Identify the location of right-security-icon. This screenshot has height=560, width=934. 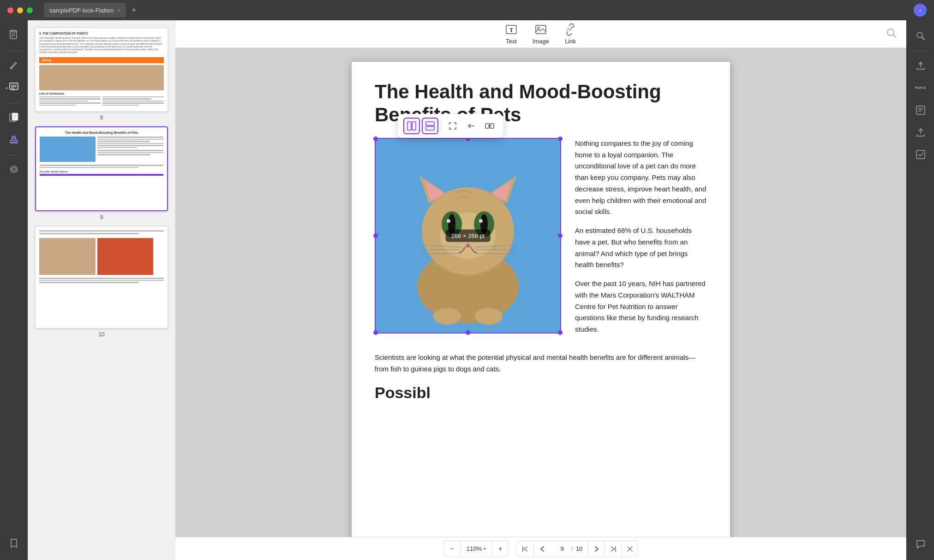
(921, 110).